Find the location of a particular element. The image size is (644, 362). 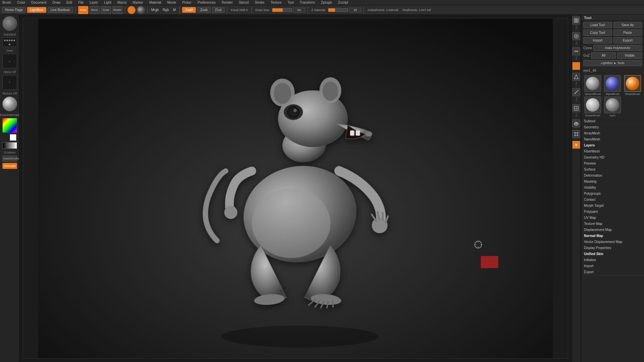

display-properties-item: Display Properties is located at coordinates (612, 248).